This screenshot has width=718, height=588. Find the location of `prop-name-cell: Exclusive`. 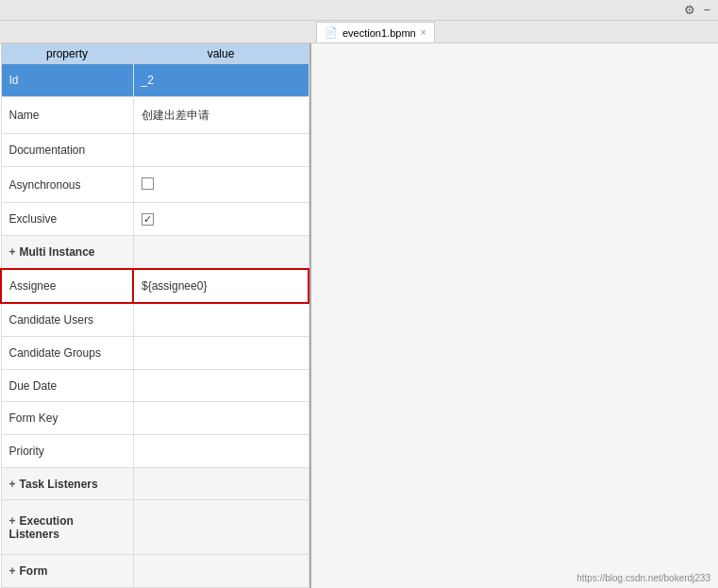

prop-name-cell: Exclusive is located at coordinates (67, 219).